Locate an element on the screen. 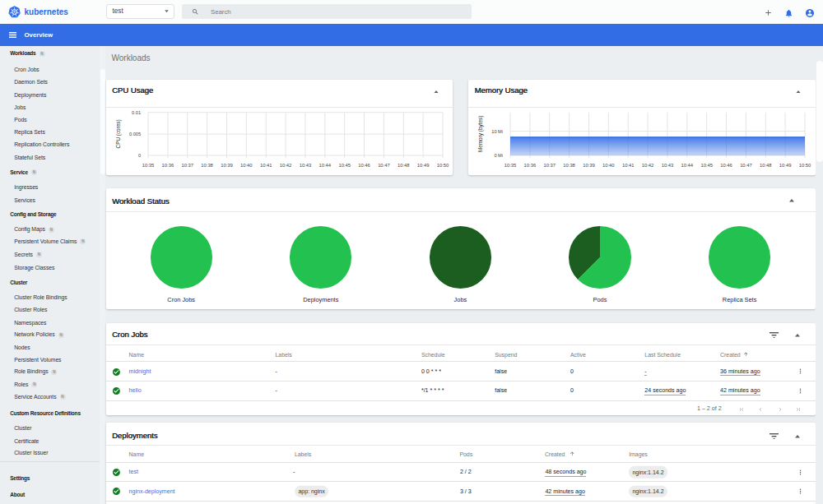  svg-text: CPU (cores) is located at coordinates (119, 133).